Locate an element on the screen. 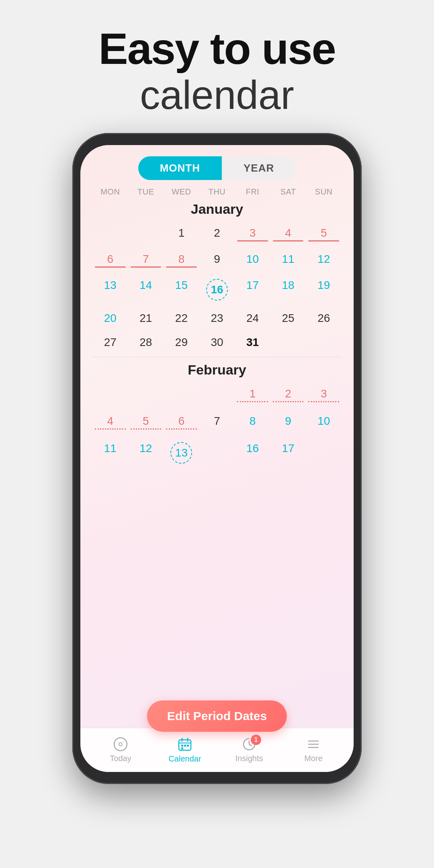  insights-badge: 1 is located at coordinates (256, 740).